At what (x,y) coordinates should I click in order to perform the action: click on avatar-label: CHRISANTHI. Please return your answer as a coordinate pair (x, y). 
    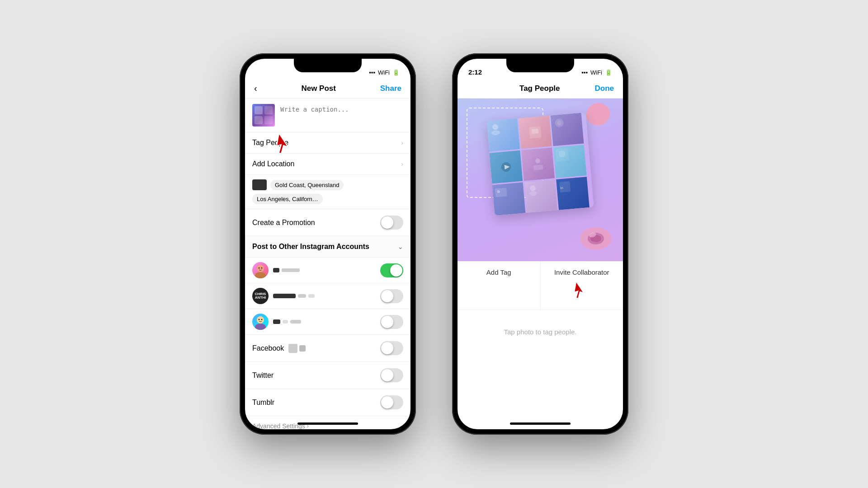
    Looking at the image, I should click on (260, 296).